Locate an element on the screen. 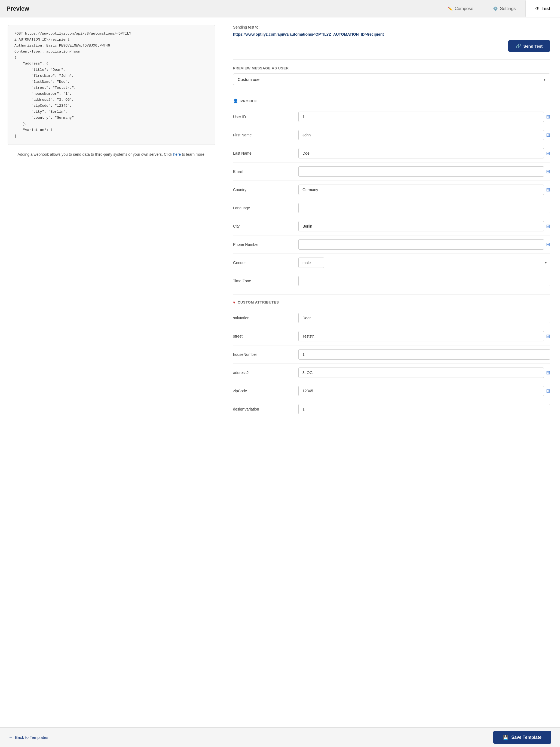 This screenshot has width=560, height=747. label-city: City is located at coordinates (263, 226).